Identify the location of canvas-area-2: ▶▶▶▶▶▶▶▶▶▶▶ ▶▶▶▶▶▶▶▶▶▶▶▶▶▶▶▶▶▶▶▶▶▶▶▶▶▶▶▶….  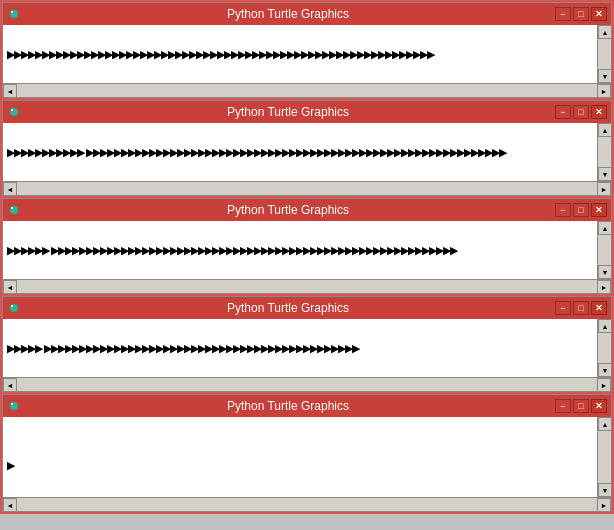
(307, 152).